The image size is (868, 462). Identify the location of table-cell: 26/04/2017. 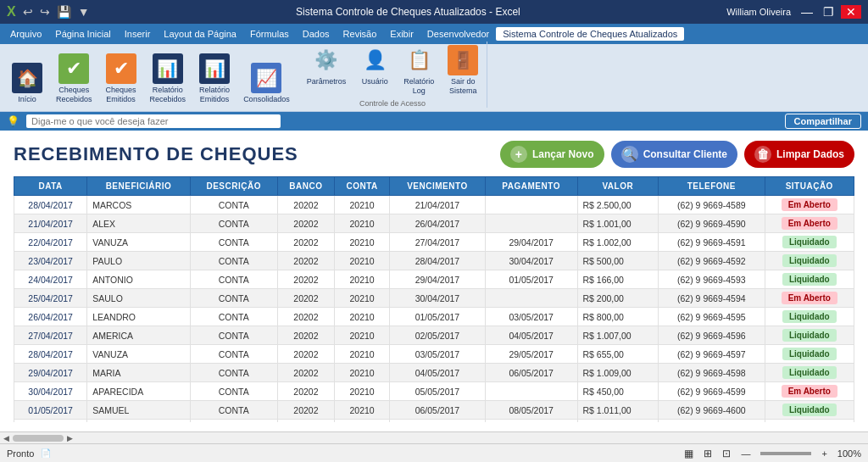
(437, 224).